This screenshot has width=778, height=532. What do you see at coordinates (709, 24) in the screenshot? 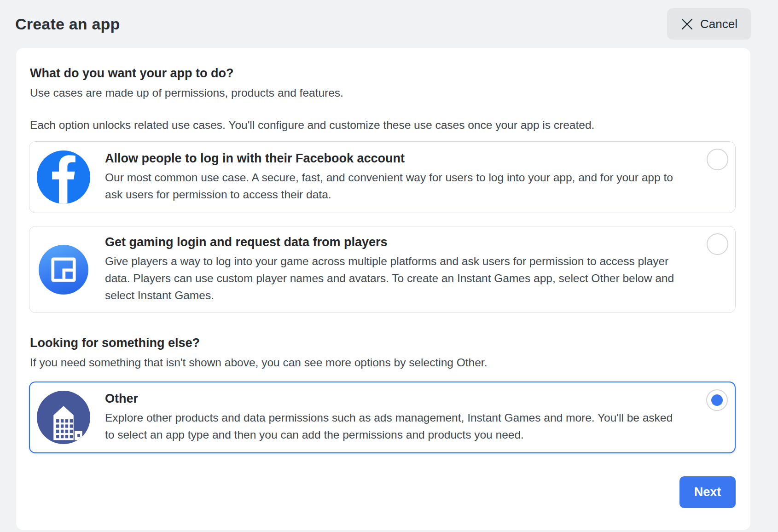
I see `cancel-button: Cancel` at bounding box center [709, 24].